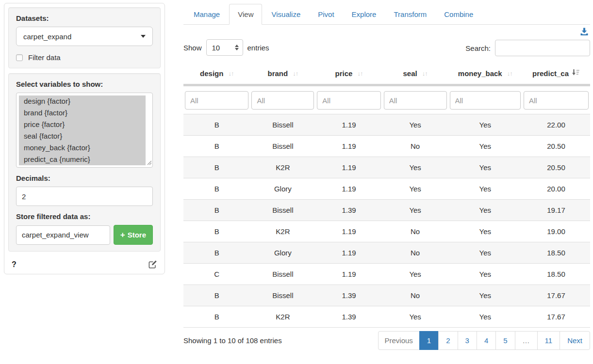 This screenshot has height=364, width=593. I want to click on dataset-select-value: carpet_expand, so click(48, 37).